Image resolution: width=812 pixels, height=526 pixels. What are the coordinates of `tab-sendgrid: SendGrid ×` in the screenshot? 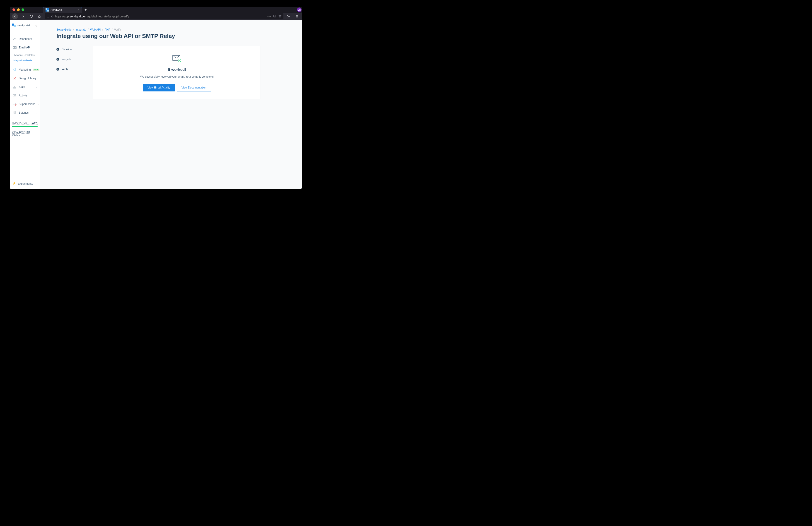 It's located at (63, 10).